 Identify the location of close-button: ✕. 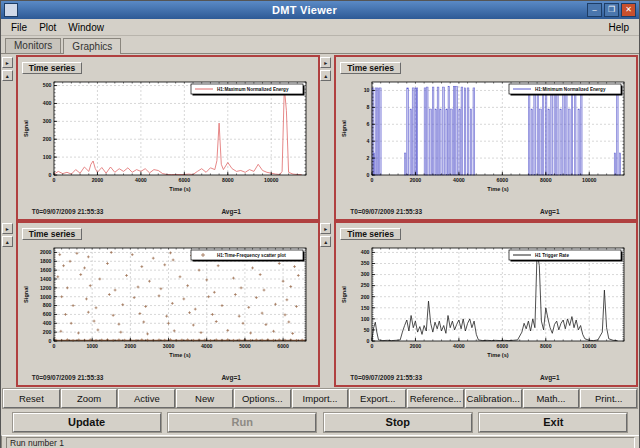
(628, 10).